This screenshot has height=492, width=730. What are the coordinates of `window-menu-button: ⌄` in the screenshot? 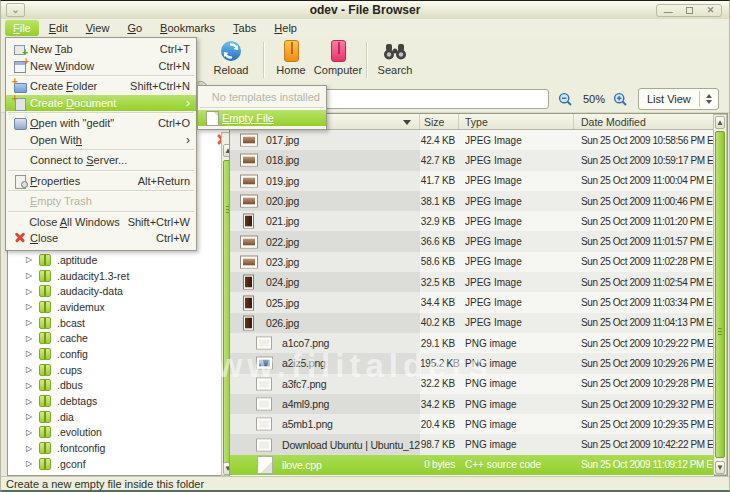 It's located at (16, 10).